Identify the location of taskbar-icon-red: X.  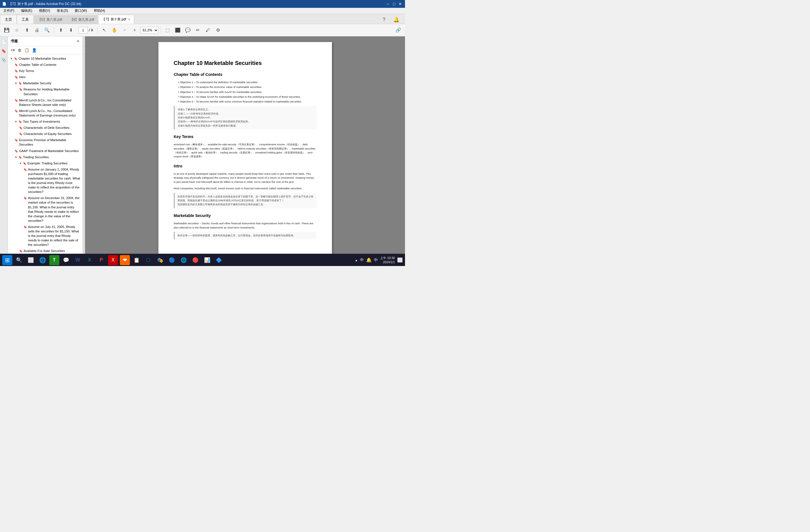
(113, 260).